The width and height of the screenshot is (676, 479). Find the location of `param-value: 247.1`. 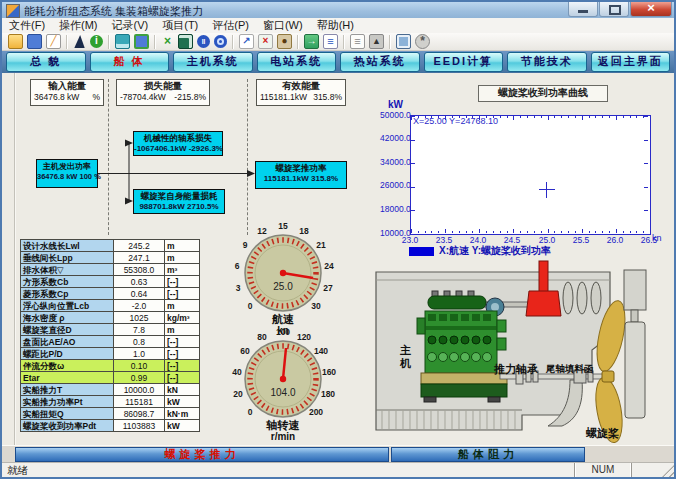

param-value: 247.1 is located at coordinates (140, 258).